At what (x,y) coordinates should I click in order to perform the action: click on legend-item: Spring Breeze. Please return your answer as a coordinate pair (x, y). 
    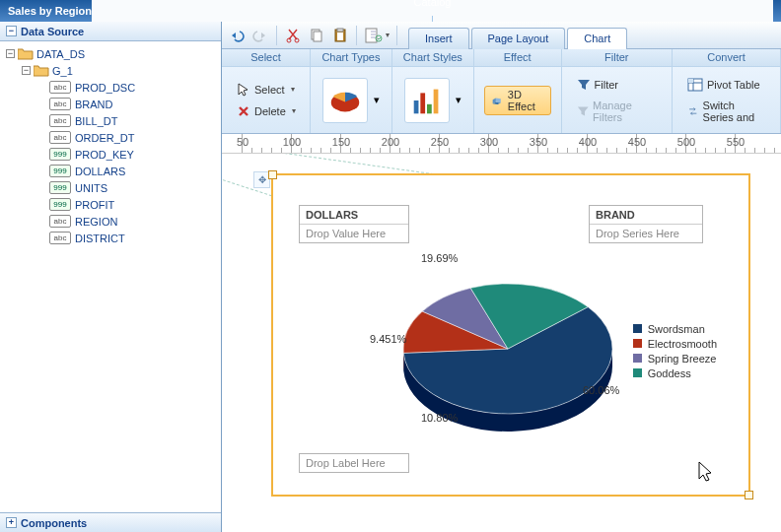
    Looking at the image, I should click on (674, 359).